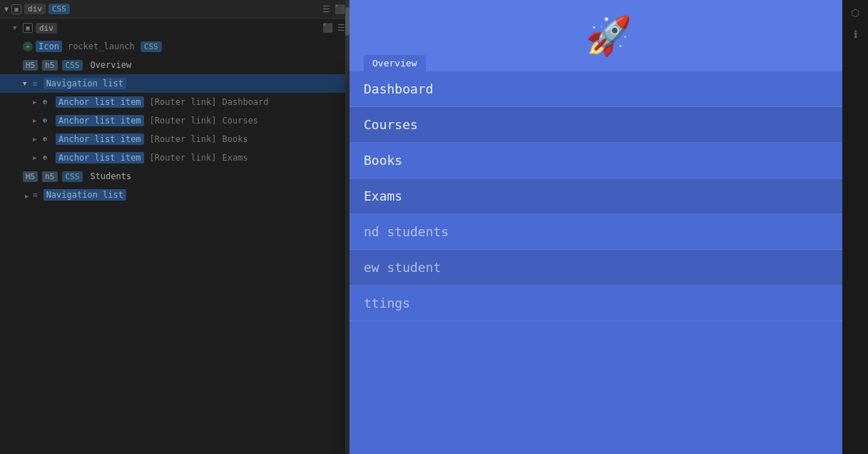  Describe the element at coordinates (856, 34) in the screenshot. I see `side-icon-2: ℹ` at that location.